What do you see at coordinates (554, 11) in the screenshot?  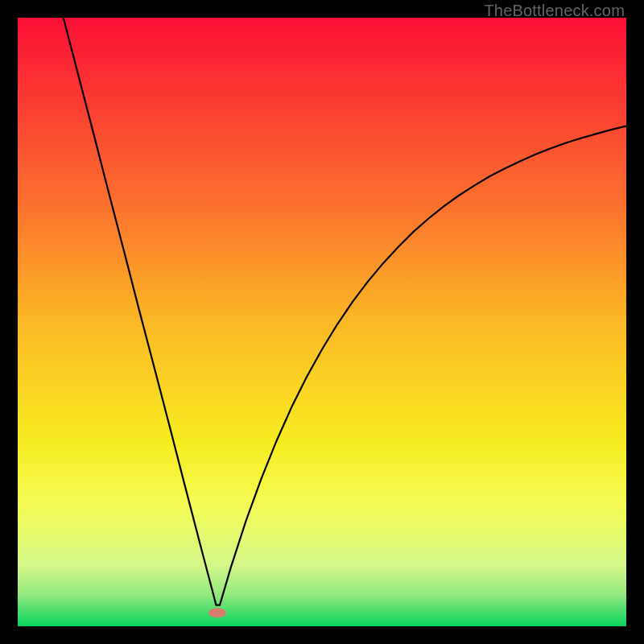 I see `watermark-label: TheBottleneck.com` at bounding box center [554, 11].